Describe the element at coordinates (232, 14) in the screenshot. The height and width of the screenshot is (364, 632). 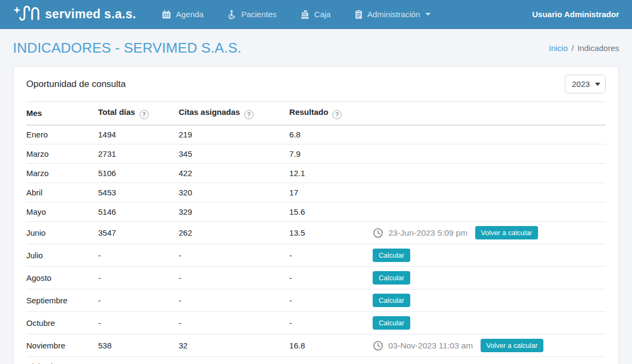
I see `patients-icon` at that location.